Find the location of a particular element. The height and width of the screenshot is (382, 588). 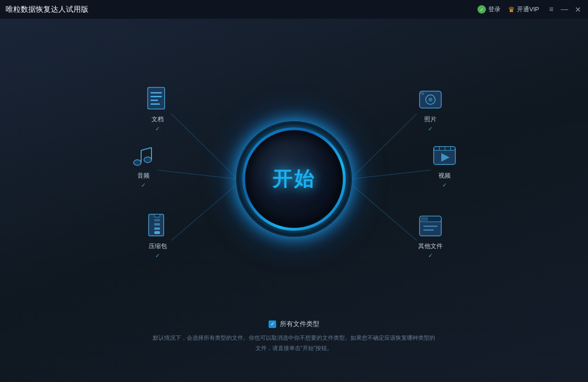

other-label: 其他文件 is located at coordinates (430, 246).